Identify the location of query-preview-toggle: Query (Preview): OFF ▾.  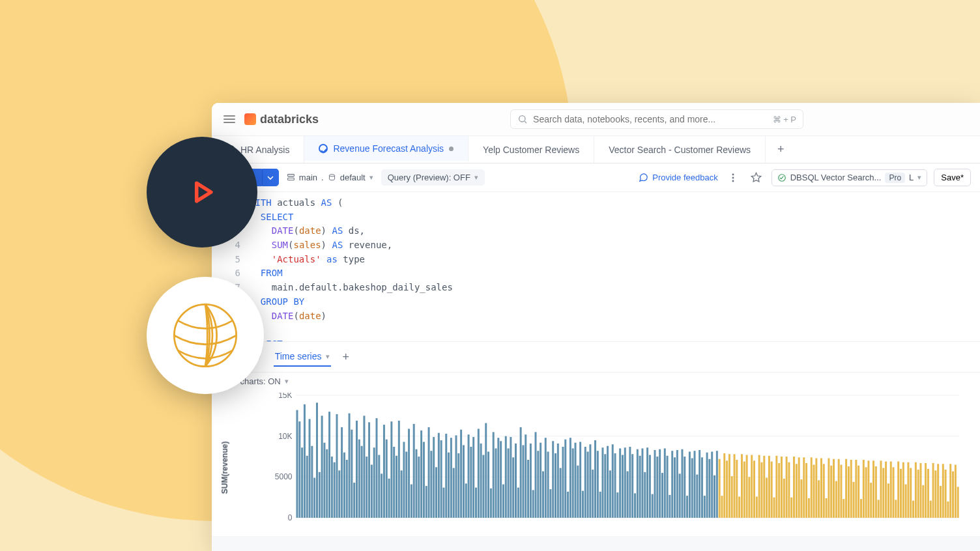
(433, 177).